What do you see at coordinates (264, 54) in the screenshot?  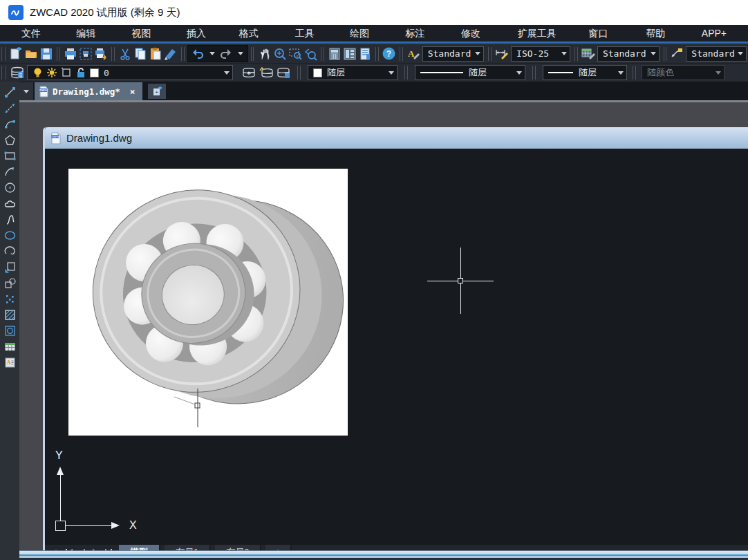 I see `pan-button` at bounding box center [264, 54].